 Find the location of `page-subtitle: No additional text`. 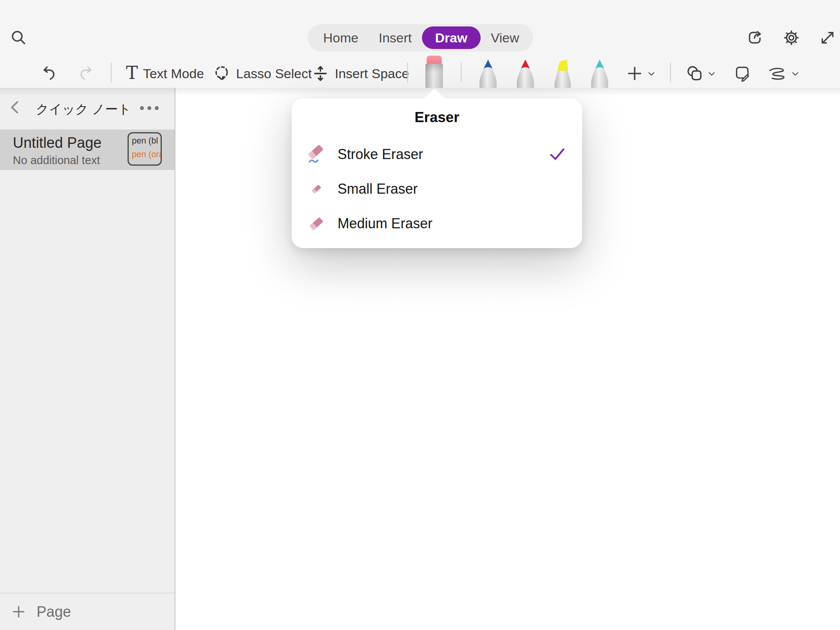

page-subtitle: No additional text is located at coordinates (56, 160).